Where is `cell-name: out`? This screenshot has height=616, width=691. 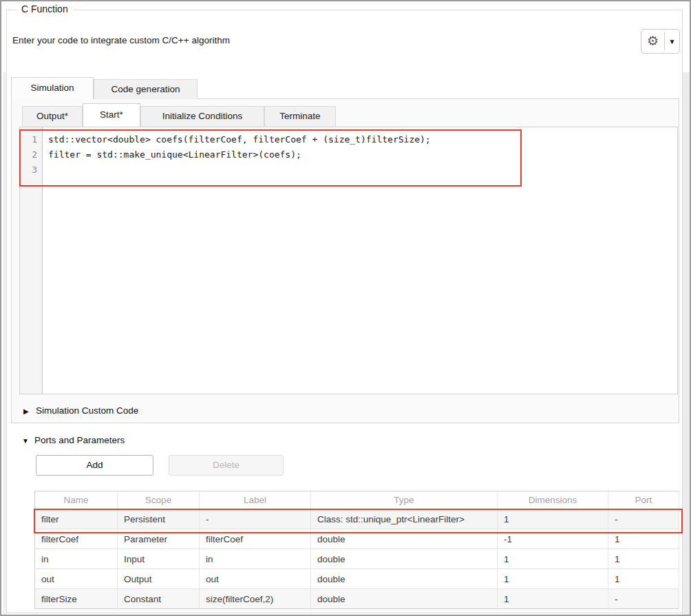 cell-name: out is located at coordinates (76, 580).